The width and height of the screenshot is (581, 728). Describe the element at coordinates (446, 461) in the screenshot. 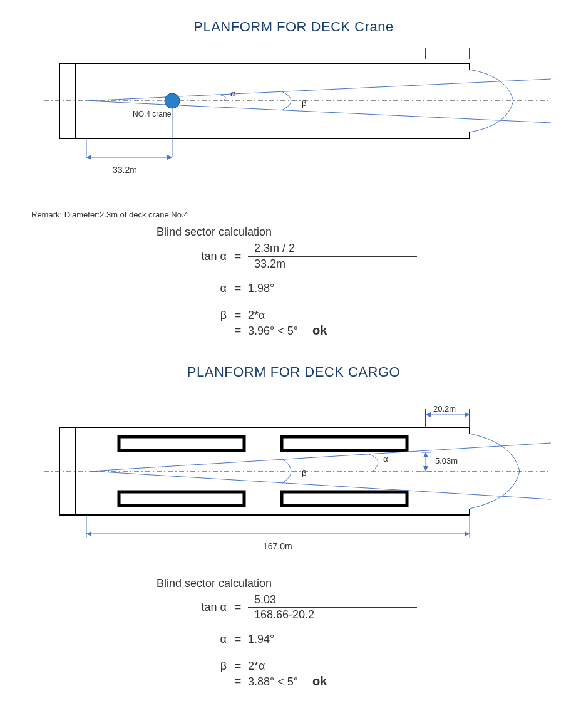

I see `dim-5-03: 5.03m` at that location.